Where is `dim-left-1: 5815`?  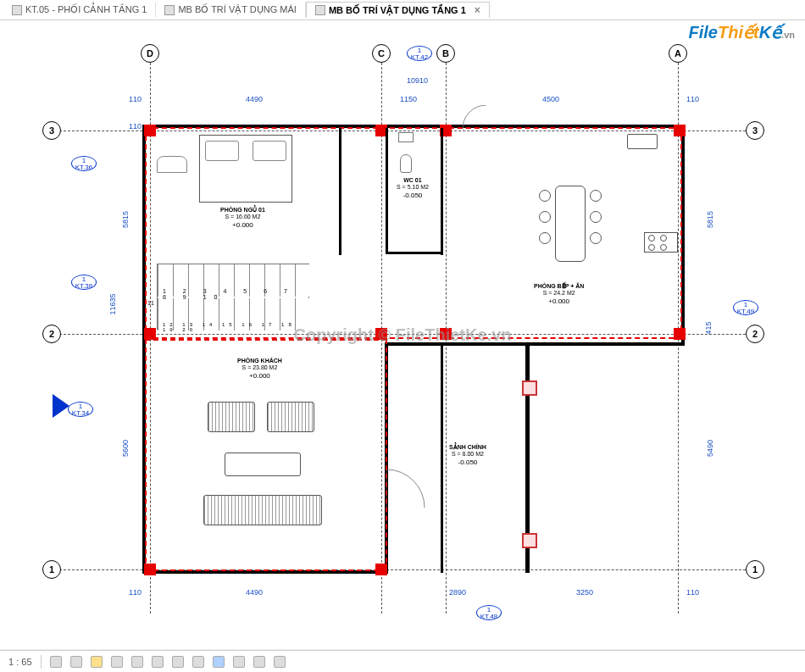 dim-left-1: 5815 is located at coordinates (125, 219).